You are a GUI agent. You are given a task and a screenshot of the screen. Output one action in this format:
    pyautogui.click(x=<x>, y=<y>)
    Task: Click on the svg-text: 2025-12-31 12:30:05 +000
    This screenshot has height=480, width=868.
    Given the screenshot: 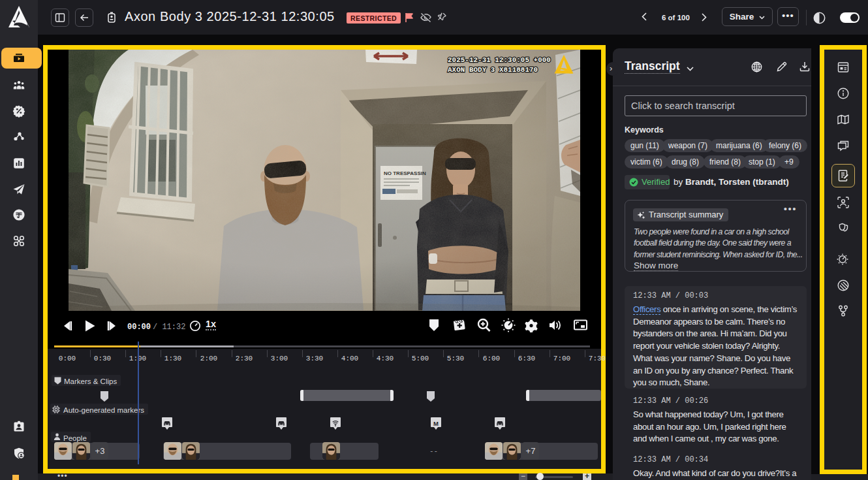 What is the action you would take?
    pyautogui.click(x=499, y=60)
    